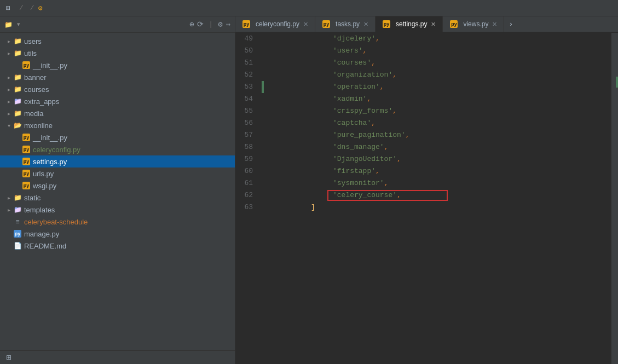  What do you see at coordinates (617, 82) in the screenshot?
I see `gutter-indicator` at bounding box center [617, 82].